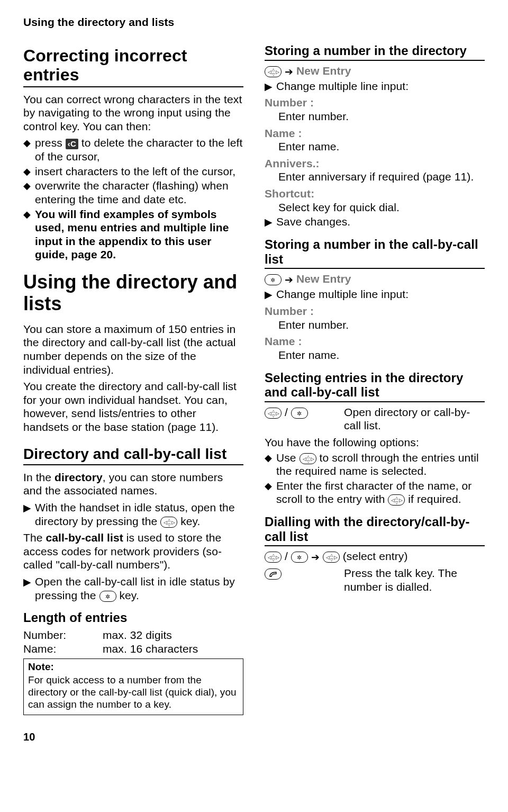 This screenshot has height=812, width=508. I want to click on open-directory: With the handset in idle status, open th…, so click(139, 515).